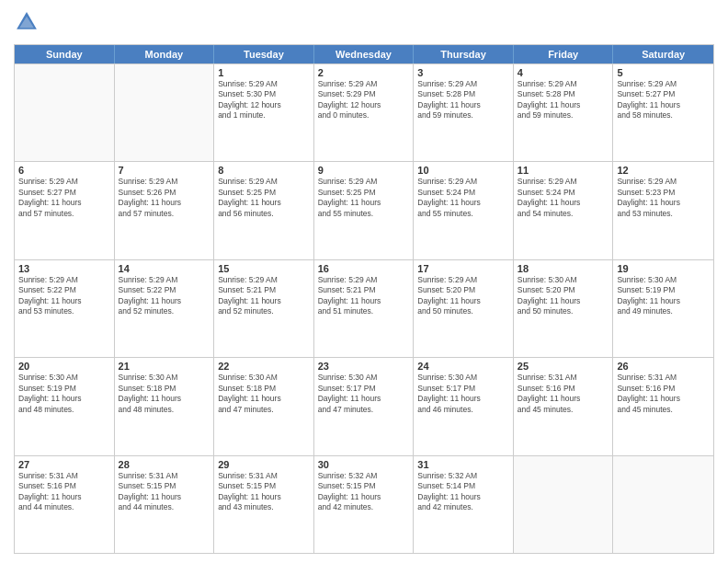 The height and width of the screenshot is (563, 728). Describe the element at coordinates (64, 269) in the screenshot. I see `day-number: 13` at that location.